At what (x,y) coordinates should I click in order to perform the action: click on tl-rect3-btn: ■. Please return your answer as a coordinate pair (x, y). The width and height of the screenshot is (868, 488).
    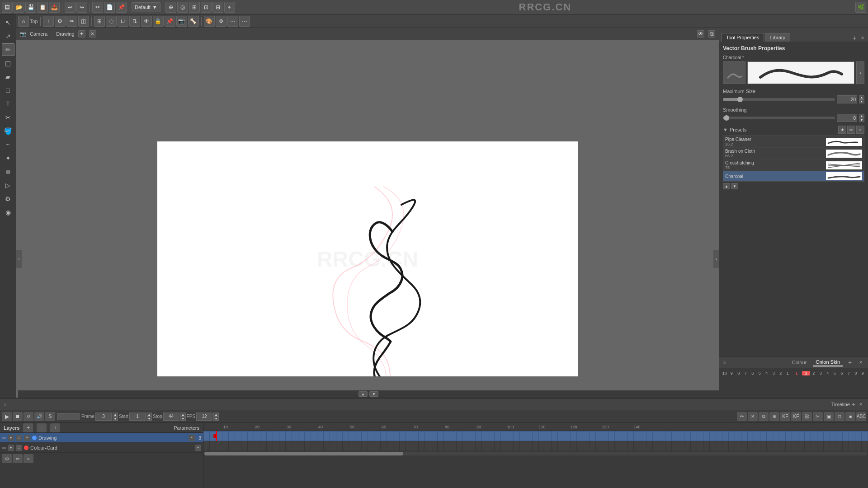
    Looking at the image, I should click on (850, 417).